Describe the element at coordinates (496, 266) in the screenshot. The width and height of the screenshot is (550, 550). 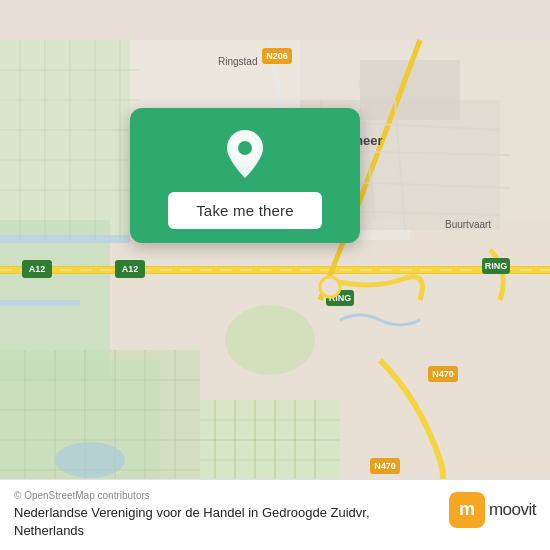
I see `svg-text: RING` at that location.